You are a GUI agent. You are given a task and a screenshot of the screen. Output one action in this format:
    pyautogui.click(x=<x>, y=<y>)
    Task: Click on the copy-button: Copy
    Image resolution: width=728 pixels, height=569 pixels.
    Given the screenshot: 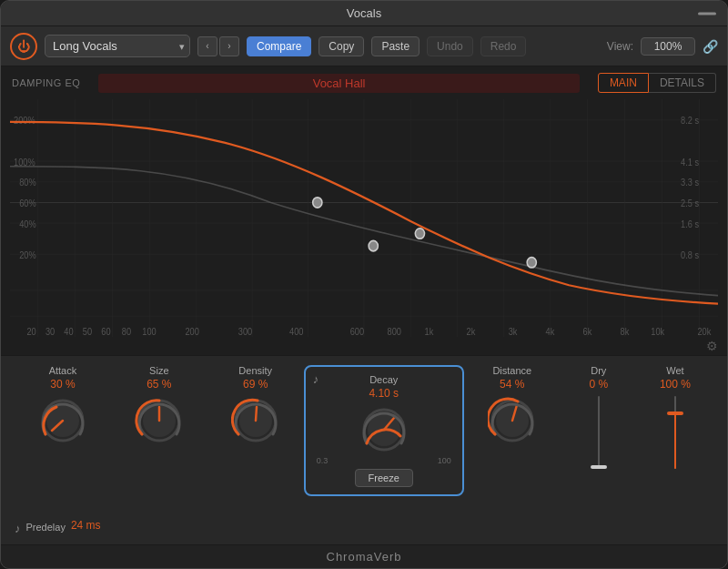 What is the action you would take?
    pyautogui.click(x=341, y=46)
    